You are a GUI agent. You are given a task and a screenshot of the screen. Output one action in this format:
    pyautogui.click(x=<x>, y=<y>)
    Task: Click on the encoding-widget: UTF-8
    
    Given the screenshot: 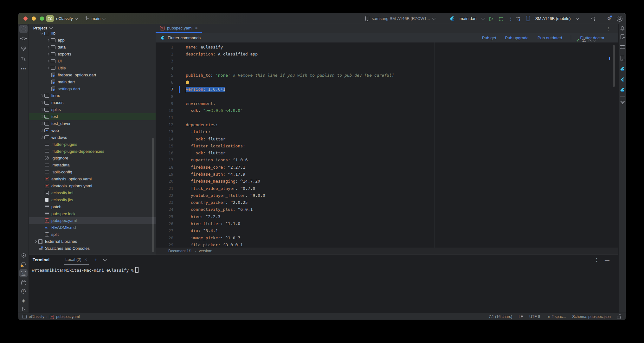 What is the action you would take?
    pyautogui.click(x=535, y=317)
    